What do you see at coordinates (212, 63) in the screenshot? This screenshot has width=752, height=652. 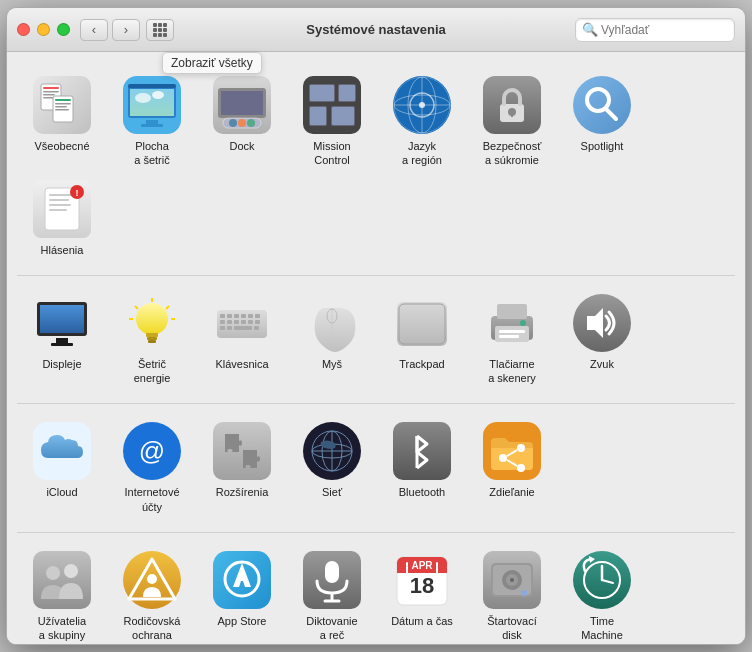 I see `tooltip: Zobraziť všetky` at bounding box center [212, 63].